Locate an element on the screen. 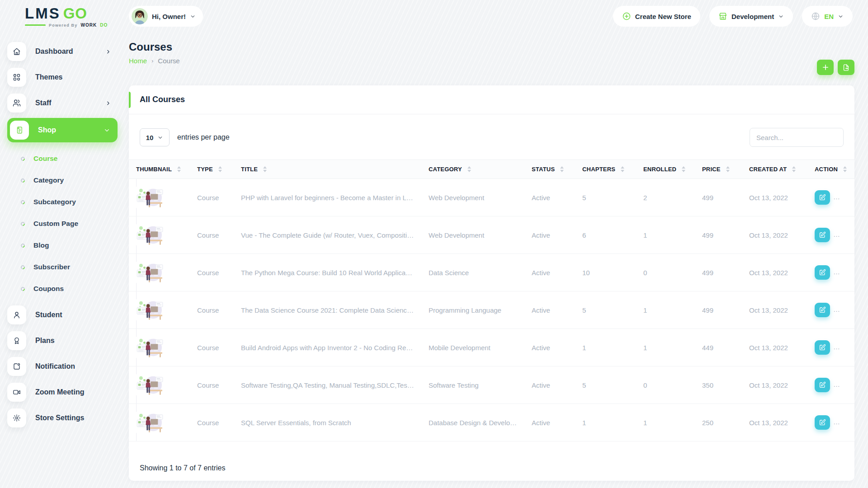 The image size is (868, 488). chevron-right-icon is located at coordinates (108, 103).